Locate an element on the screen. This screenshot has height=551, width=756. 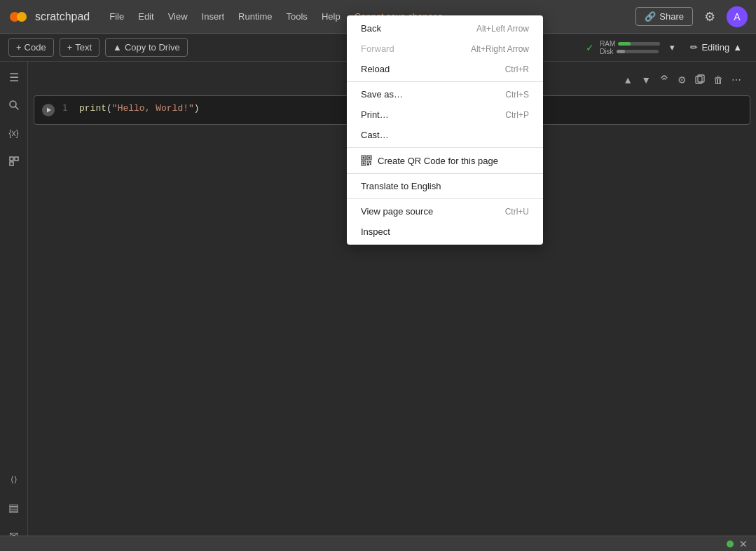
copy-drive-label: Copy to Drive is located at coordinates (153, 48).